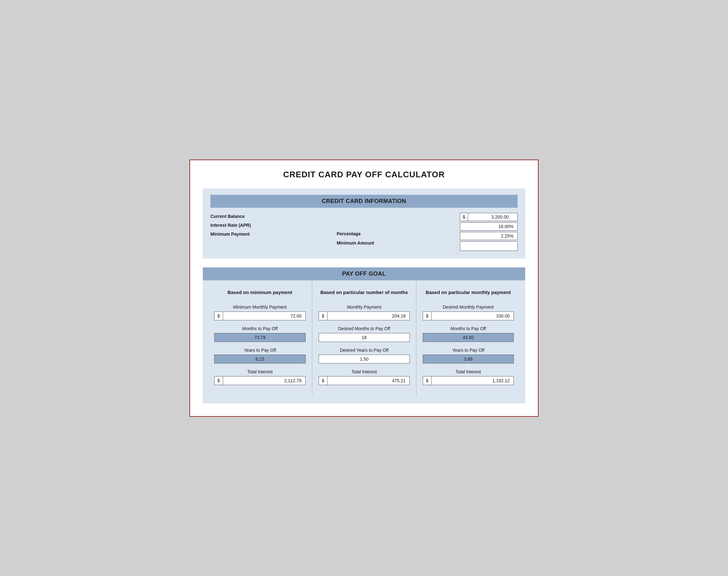  Describe the element at coordinates (231, 217) in the screenshot. I see `balance-label: Current Balance` at that location.